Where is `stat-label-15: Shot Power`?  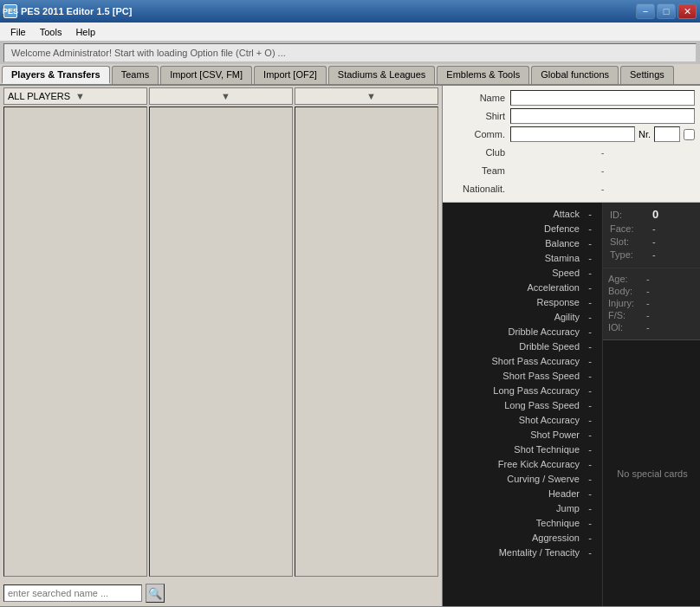 stat-label-15: Shot Power is located at coordinates (513, 435).